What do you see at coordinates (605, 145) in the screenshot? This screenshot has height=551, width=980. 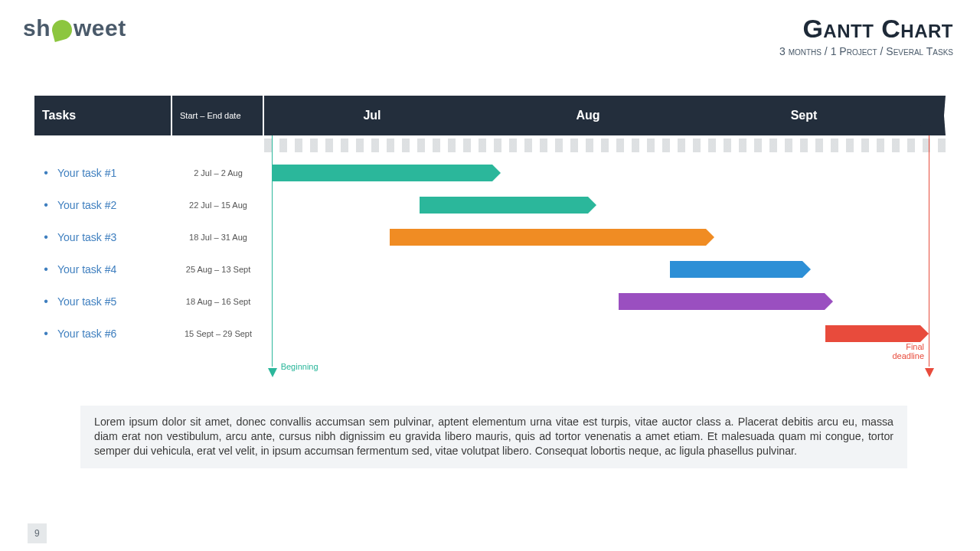 I see `day-ruler` at bounding box center [605, 145].